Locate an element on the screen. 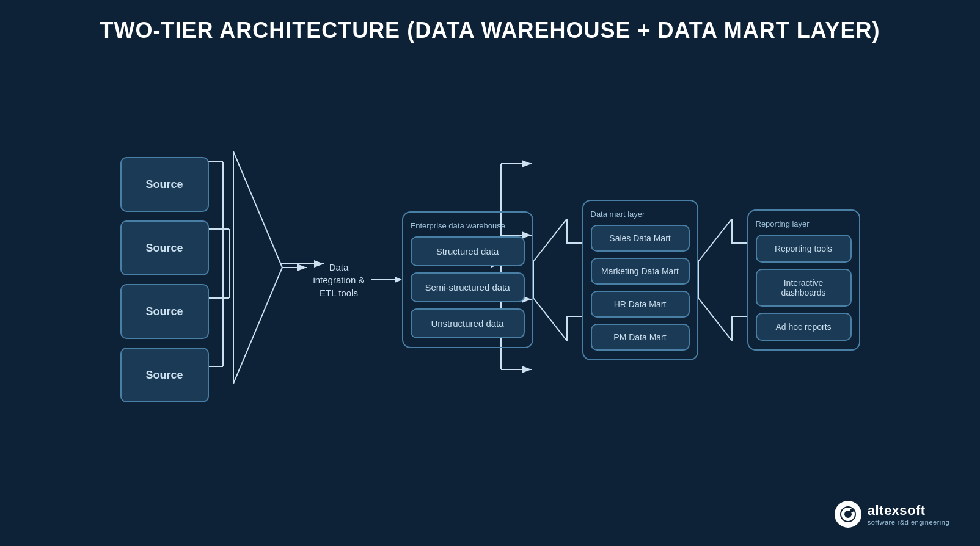 The width and height of the screenshot is (980, 546). source-box-4: Source is located at coordinates (165, 375).